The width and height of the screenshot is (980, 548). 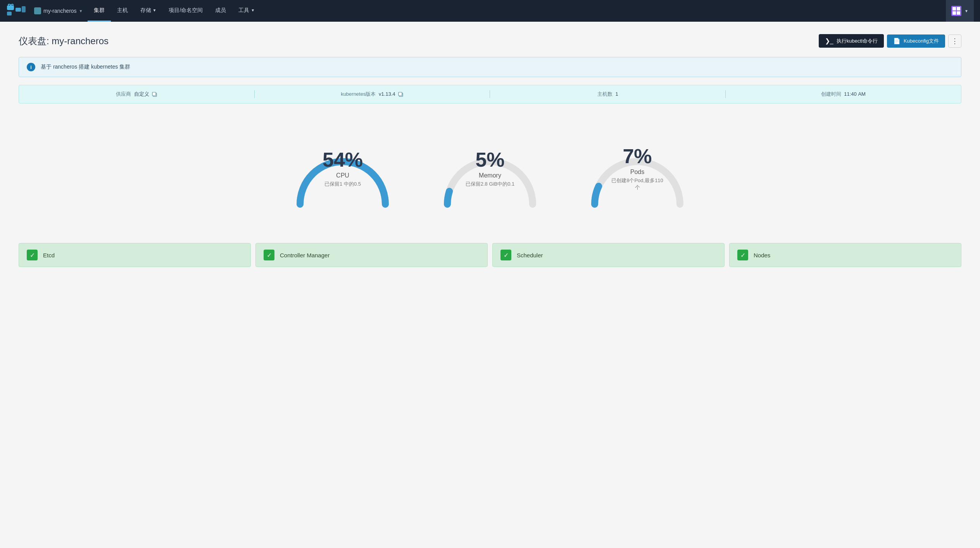 What do you see at coordinates (387, 94) in the screenshot?
I see `k8s-value: v1.13.4` at bounding box center [387, 94].